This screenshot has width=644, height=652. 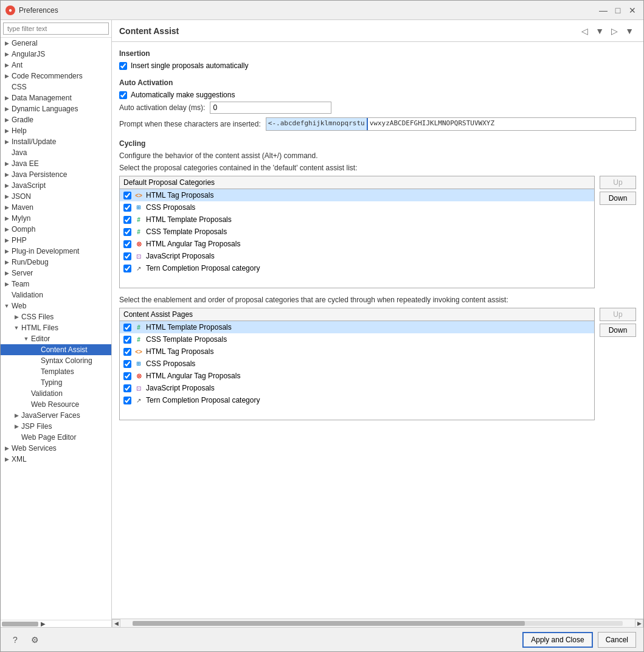 I want to click on help-button: ?, so click(x=15, y=640).